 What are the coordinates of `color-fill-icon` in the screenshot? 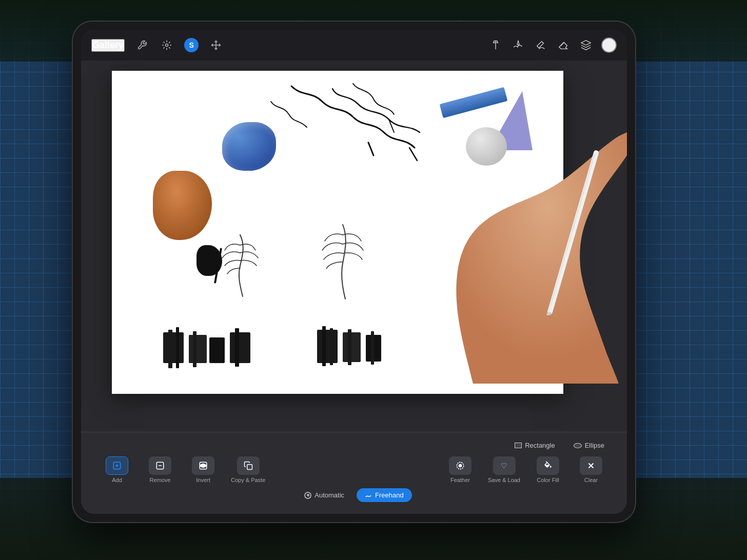 It's located at (548, 466).